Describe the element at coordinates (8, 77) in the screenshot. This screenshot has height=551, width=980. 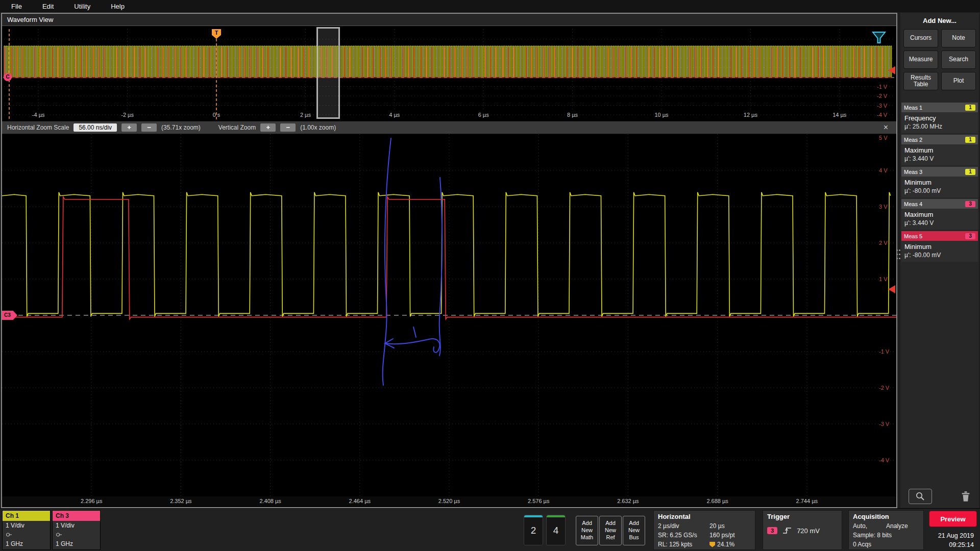
I see `overview-channel-marker: C` at that location.